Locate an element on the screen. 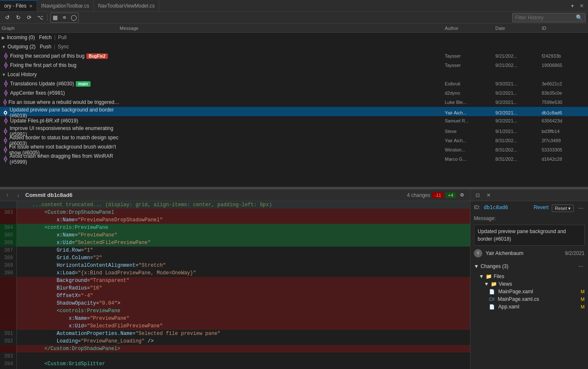 This screenshot has height=369, width=588. commit-message-box: Updated preview pane background and bord… is located at coordinates (529, 235).